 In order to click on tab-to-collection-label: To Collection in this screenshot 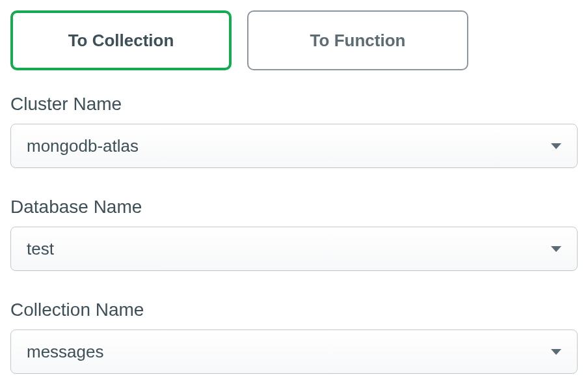, I will do `click(121, 40)`.